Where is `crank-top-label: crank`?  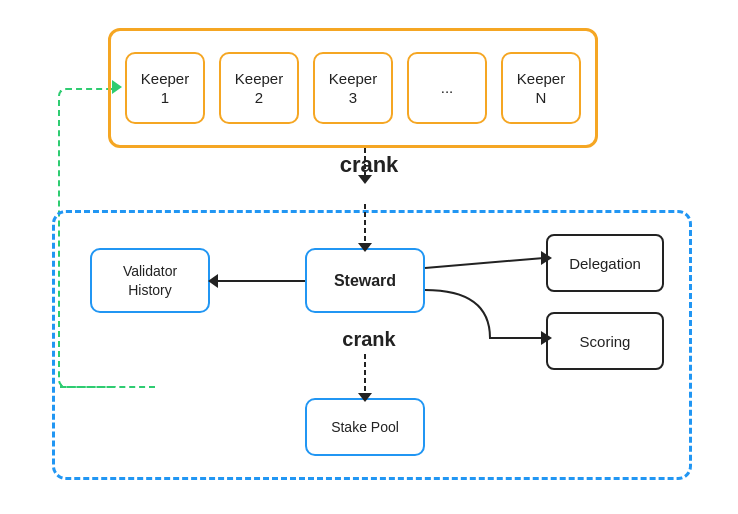 crank-top-label: crank is located at coordinates (369, 165).